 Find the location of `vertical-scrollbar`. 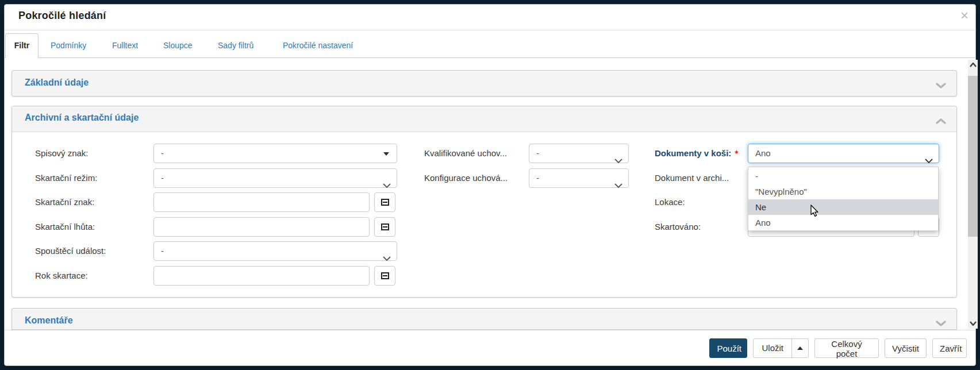

vertical-scrollbar is located at coordinates (973, 194).